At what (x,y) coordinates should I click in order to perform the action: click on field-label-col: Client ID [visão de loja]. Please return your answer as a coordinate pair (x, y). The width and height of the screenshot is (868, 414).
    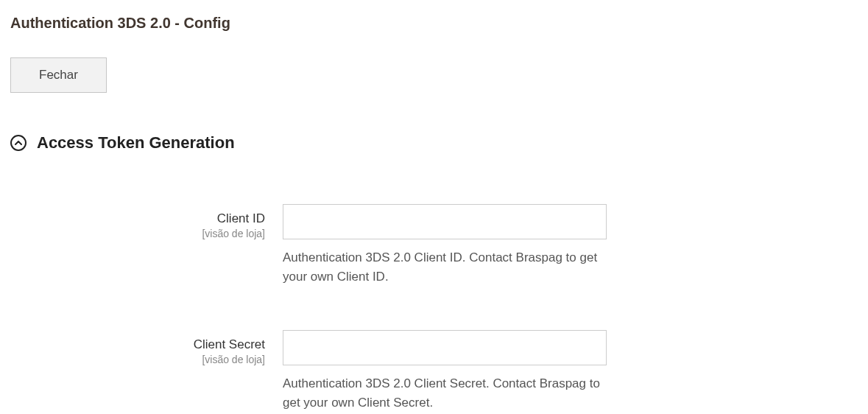
    Looking at the image, I should click on (147, 222).